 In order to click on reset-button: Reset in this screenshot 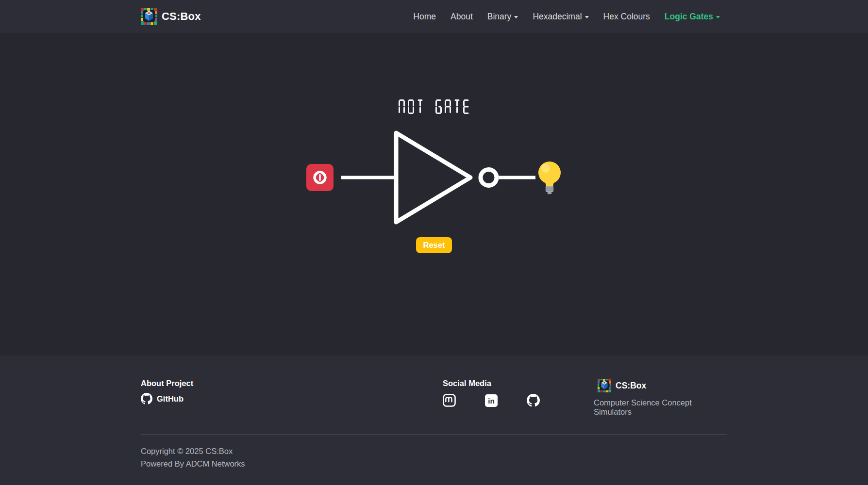, I will do `click(434, 245)`.